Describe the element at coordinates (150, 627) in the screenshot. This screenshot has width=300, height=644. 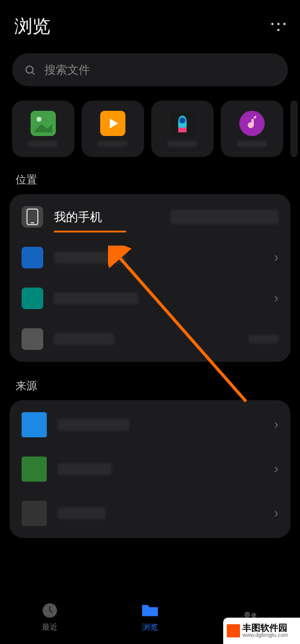
I see `nav-label: 浏览` at that location.